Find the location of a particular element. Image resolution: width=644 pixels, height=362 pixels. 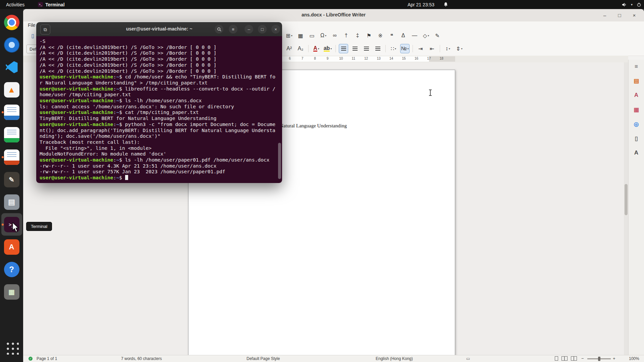

writer-minimize-button: – is located at coordinates (605, 15).